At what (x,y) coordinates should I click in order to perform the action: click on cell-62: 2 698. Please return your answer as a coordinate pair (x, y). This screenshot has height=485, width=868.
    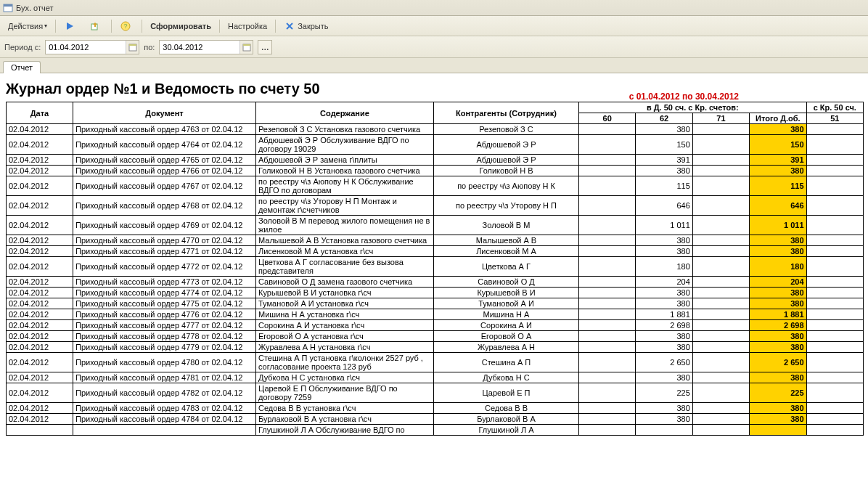
    Looking at the image, I should click on (664, 325).